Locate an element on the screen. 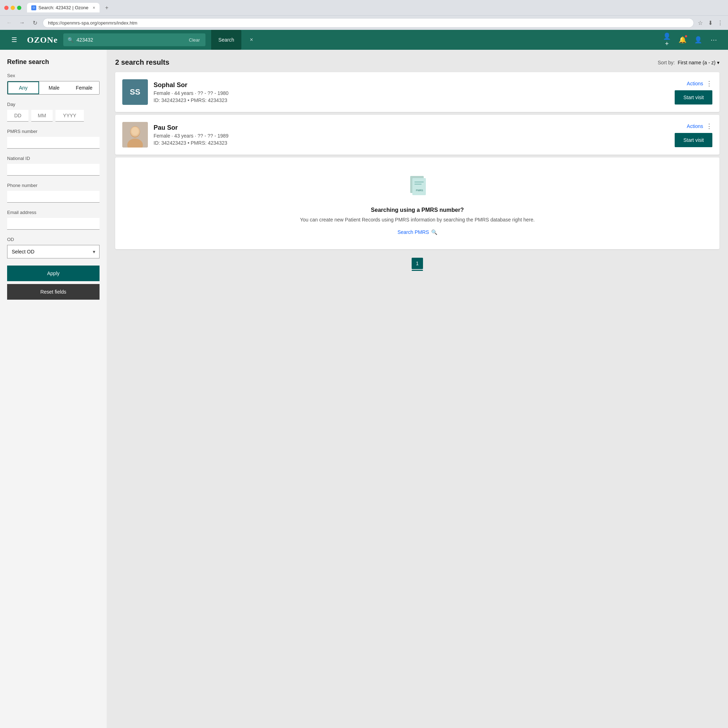 Image resolution: width=728 pixels, height=728 pixels. tab-close-icon: × is located at coordinates (94, 8).